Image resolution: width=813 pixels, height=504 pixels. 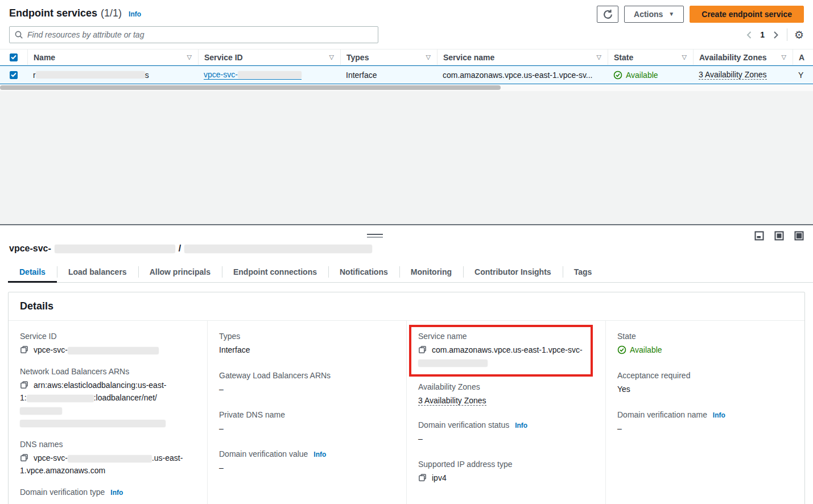 I want to click on redacted-title-id, so click(x=115, y=249).